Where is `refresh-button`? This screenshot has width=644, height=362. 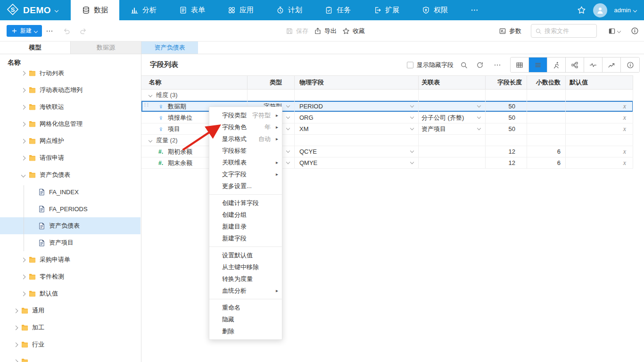 refresh-button is located at coordinates (480, 65).